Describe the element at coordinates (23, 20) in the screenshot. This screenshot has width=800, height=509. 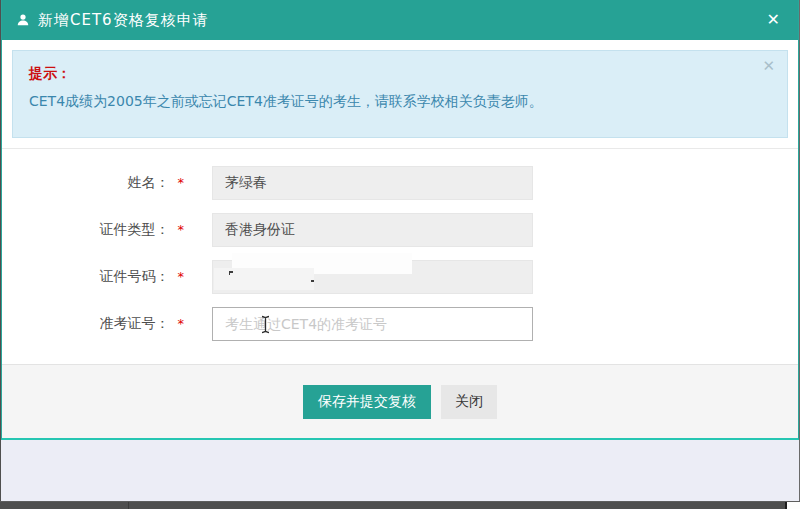
I see `user-icon` at that location.